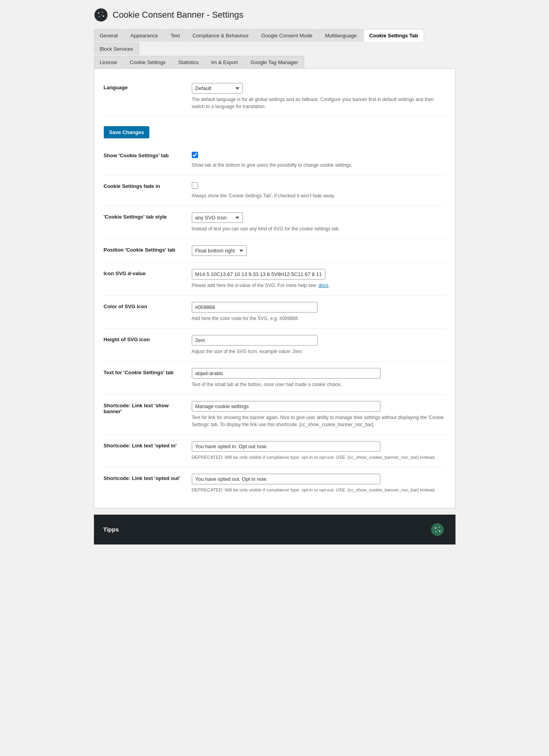  I want to click on svg-height-input, so click(255, 340).